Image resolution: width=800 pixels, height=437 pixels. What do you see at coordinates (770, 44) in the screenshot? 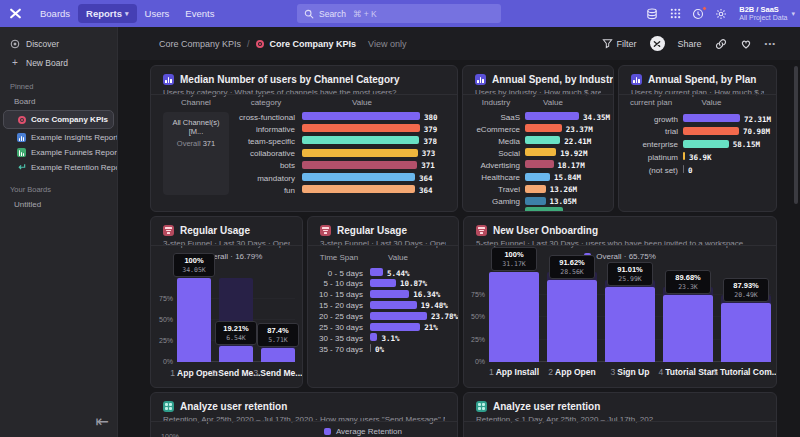
I see `more-options-button: •••` at bounding box center [770, 44].